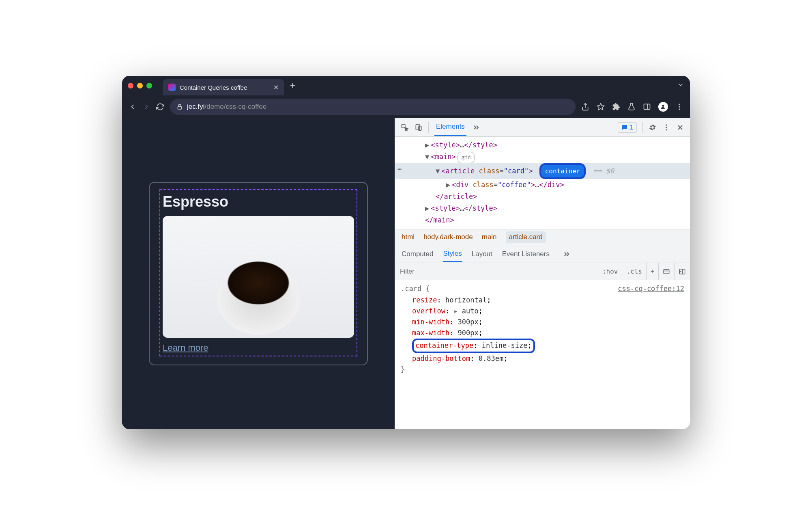  Describe the element at coordinates (543, 359) in the screenshot. I see `decl-padding-bottom: padding-bottom: 0.83em;` at that location.